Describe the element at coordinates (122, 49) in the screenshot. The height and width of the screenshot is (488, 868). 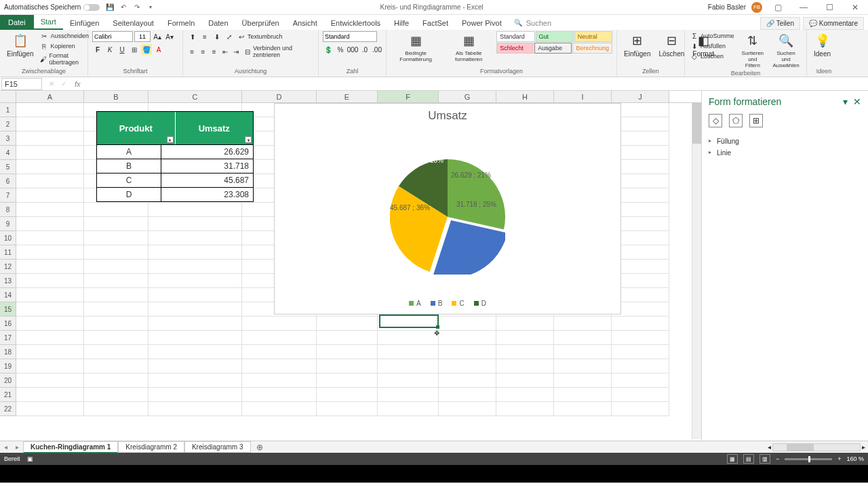
I see `underline-button: U` at that location.